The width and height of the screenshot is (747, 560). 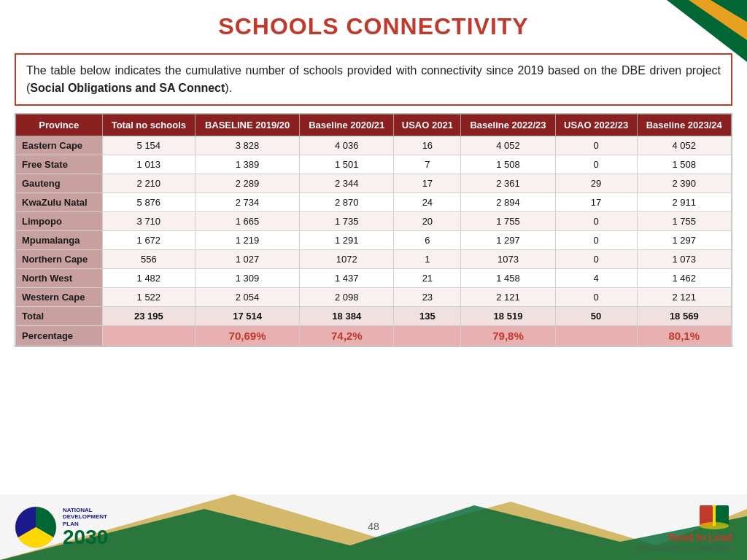 I want to click on cell-b2021: 2 344, so click(x=347, y=184).